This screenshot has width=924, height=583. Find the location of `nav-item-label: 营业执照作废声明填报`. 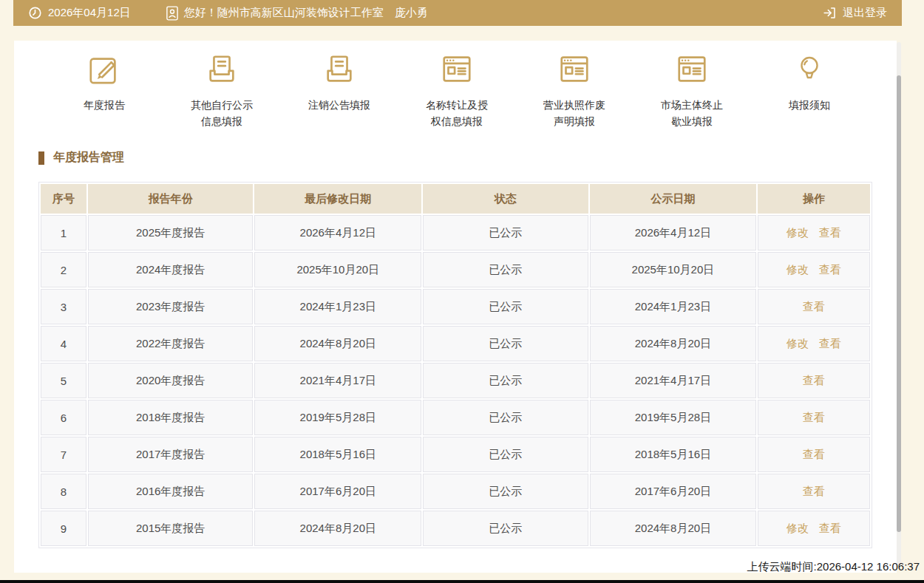

nav-item-label: 营业执照作废声明填报 is located at coordinates (574, 113).